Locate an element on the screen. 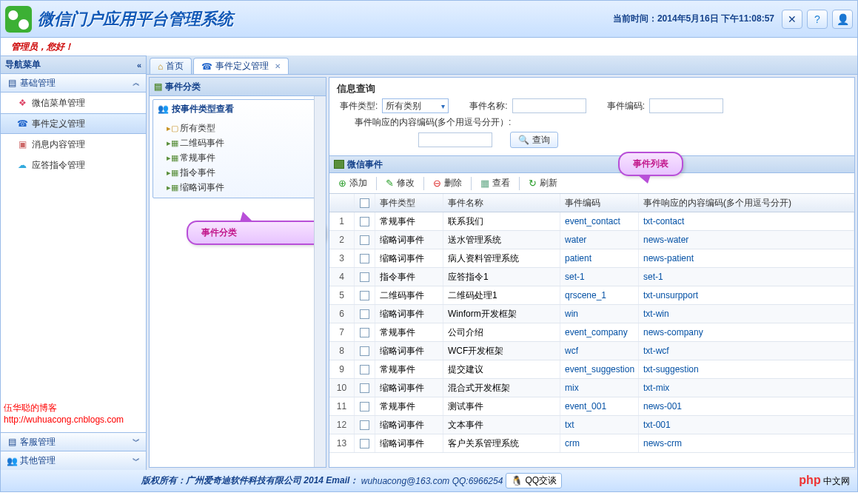 This screenshot has width=858, height=504. table-row: 13缩略词事件客户关系管理系统crmnews-crm is located at coordinates (592, 444).